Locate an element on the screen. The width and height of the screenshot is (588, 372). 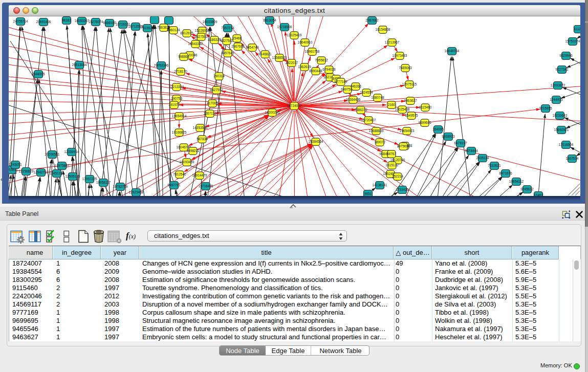
svg-text: 16033809 is located at coordinates (210, 21).